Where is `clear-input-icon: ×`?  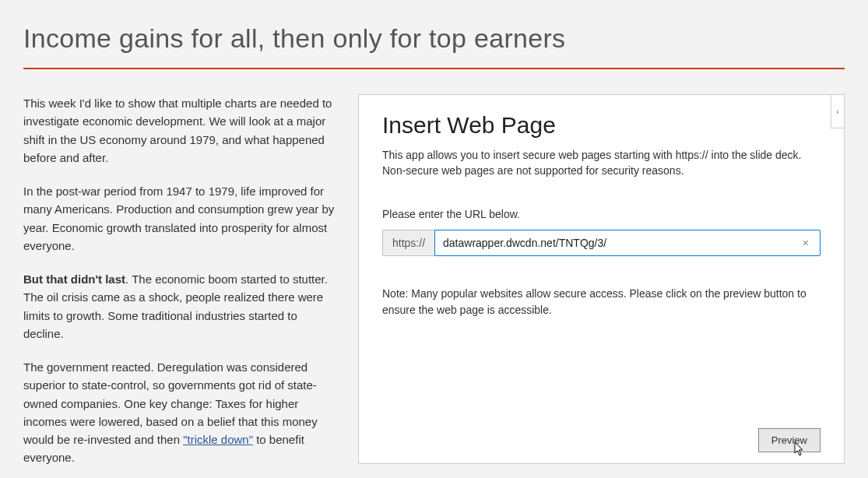
clear-input-icon: × is located at coordinates (806, 243).